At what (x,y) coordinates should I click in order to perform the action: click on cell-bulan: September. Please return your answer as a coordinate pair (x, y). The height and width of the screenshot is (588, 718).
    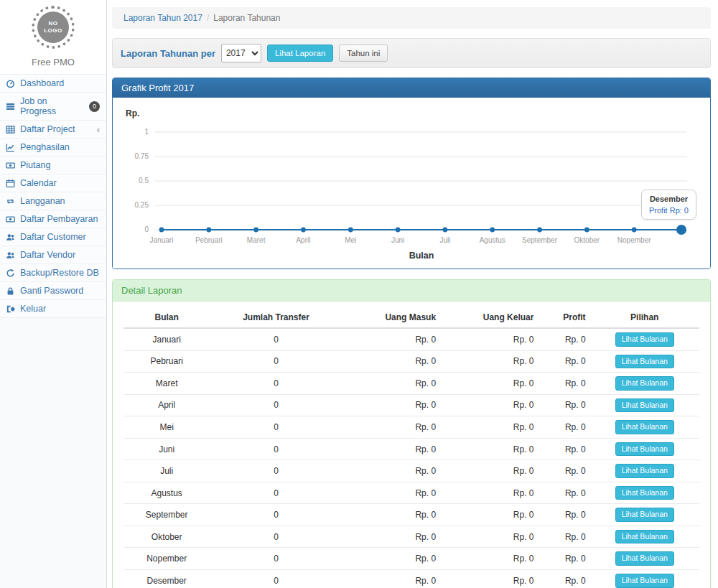
    Looking at the image, I should click on (167, 515).